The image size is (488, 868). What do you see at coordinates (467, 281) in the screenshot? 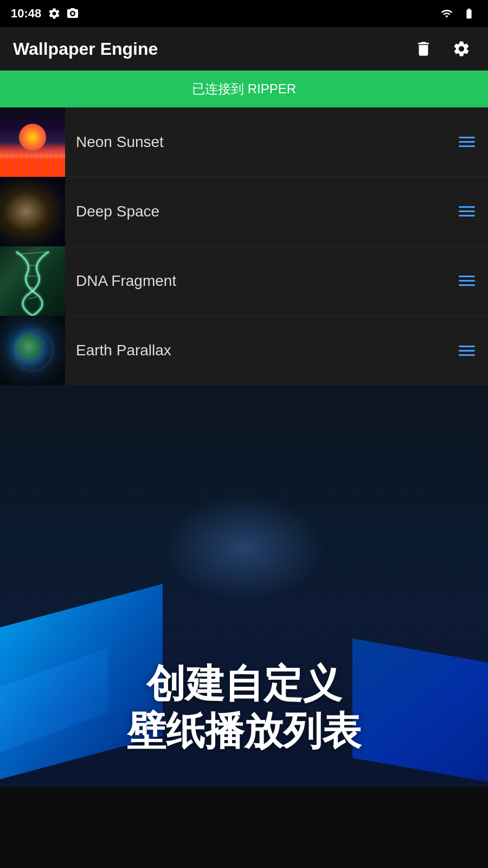
I see `menu-icon-dna-fragment` at bounding box center [467, 281].